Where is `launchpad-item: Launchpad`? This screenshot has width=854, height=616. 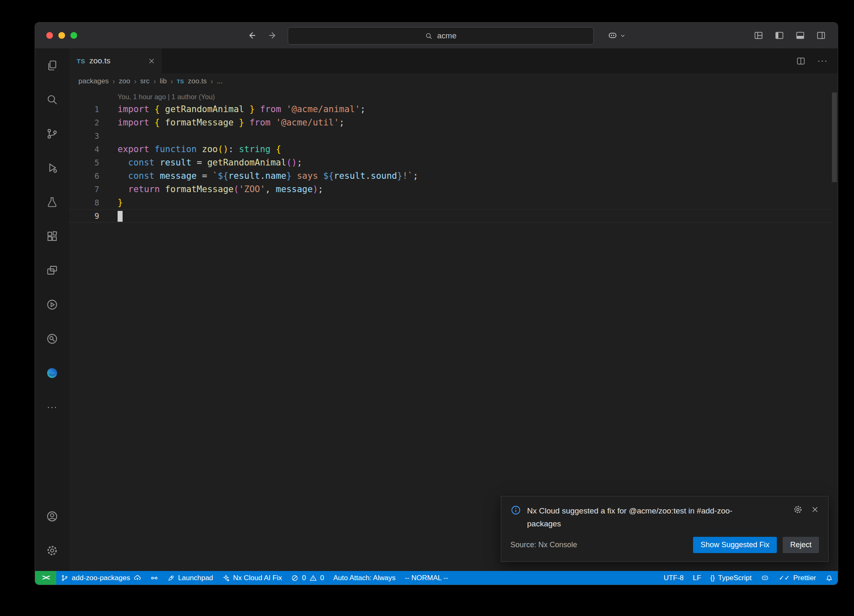
launchpad-item: Launchpad is located at coordinates (190, 578).